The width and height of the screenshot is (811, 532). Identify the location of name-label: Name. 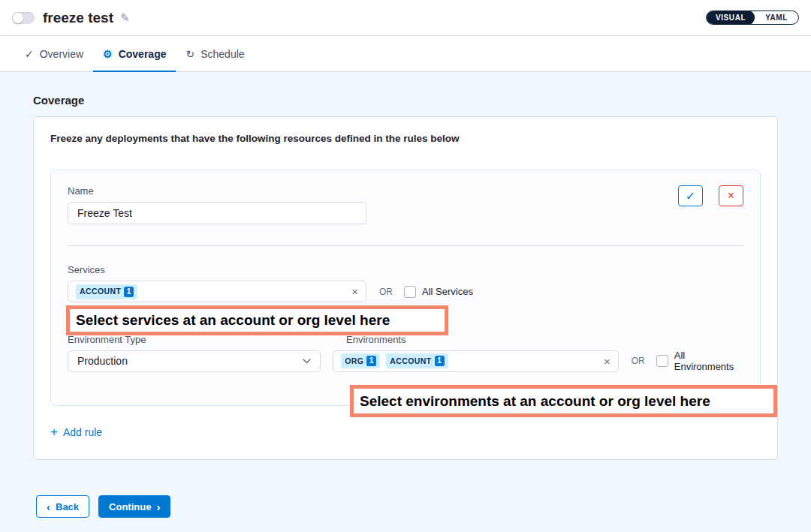
(406, 191).